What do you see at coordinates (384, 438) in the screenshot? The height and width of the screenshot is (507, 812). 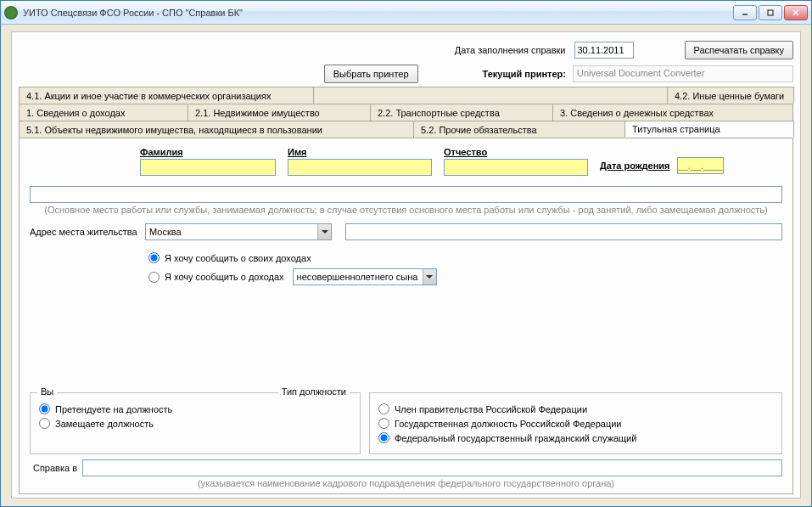 I see `federal-civil-radio` at bounding box center [384, 438].